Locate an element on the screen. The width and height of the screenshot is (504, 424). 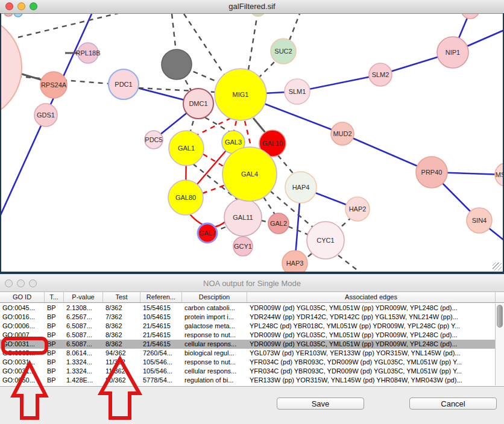
table-row: GO:0031...BP1.3324...11/362105/546...cel… is located at coordinates (248, 371).